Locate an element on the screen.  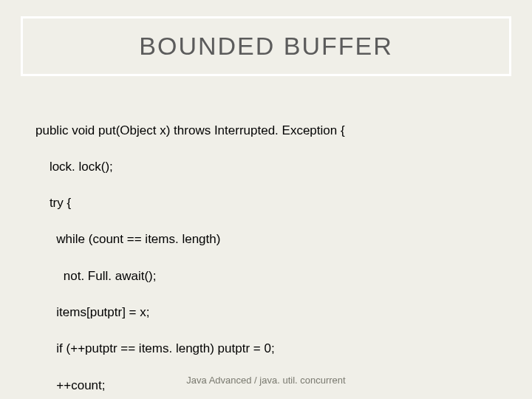
code-line: not. Full. await(); is located at coordinates (266, 276).